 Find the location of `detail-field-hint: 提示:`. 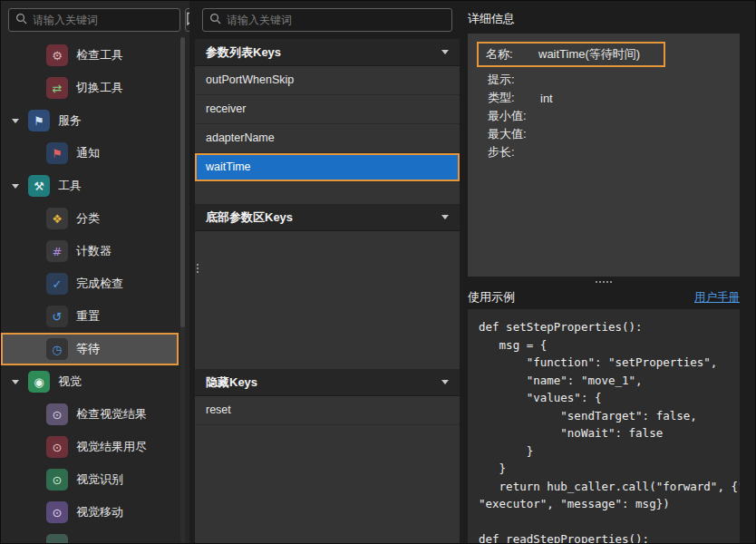

detail-field-hint: 提示: is located at coordinates (604, 80).